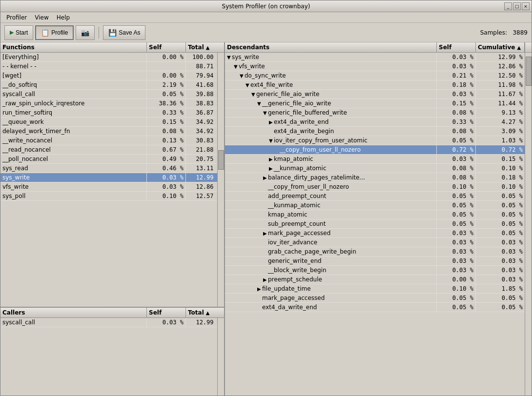 This screenshot has width=532, height=396. What do you see at coordinates (166, 47) in the screenshot?
I see `functions-self-col-header: Self` at bounding box center [166, 47].